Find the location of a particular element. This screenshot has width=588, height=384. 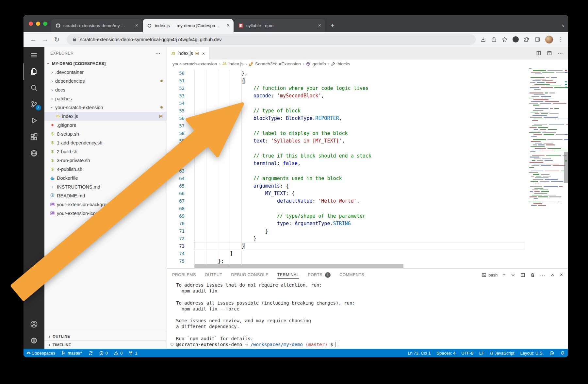

code-line-52: 52 // function where your code logic liv… is located at coordinates (368, 88).